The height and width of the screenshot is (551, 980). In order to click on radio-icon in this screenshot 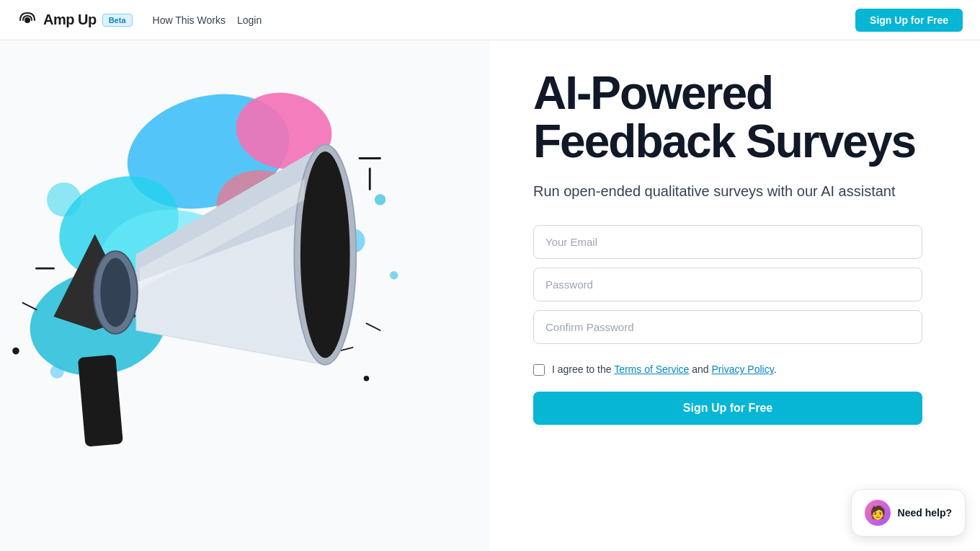, I will do `click(27, 20)`.